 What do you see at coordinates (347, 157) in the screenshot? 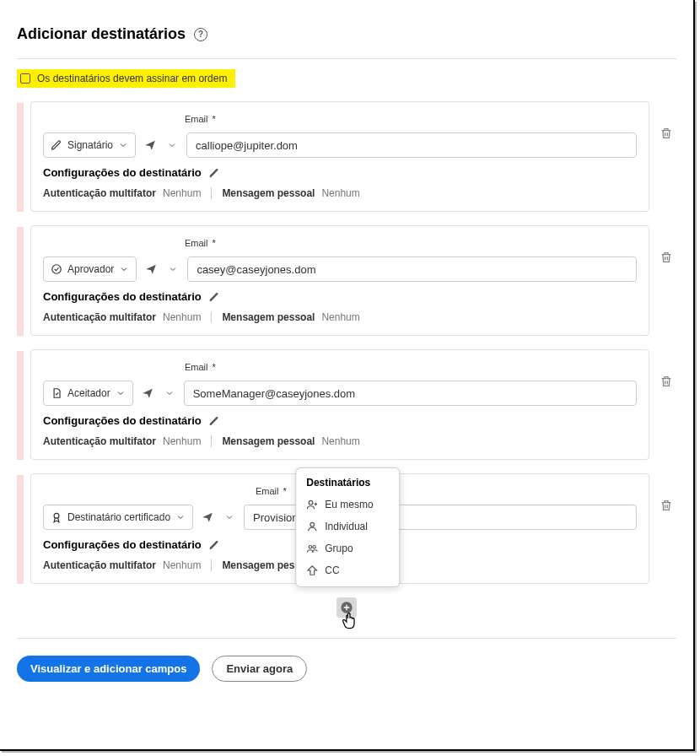
I see `recipient-block: Email * Signatário` at bounding box center [347, 157].